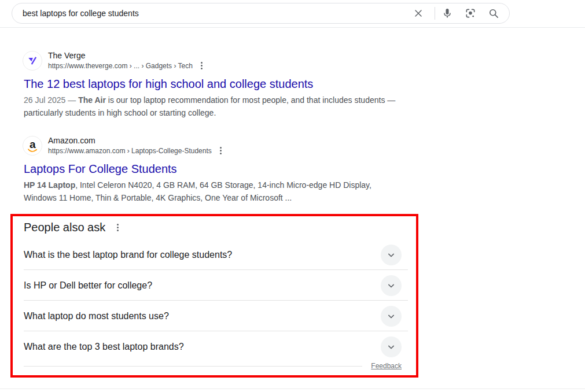  What do you see at coordinates (128, 255) in the screenshot?
I see `paa-question-text: What is the best laptop brand for colleg…` at bounding box center [128, 255].